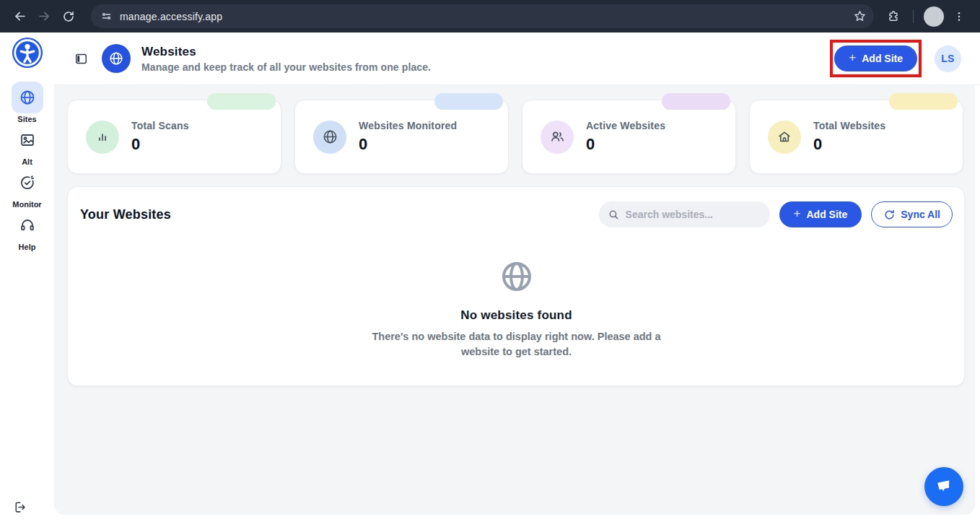 Image resolution: width=980 pixels, height=522 pixels. I want to click on sync-all-label: Sync All, so click(921, 214).